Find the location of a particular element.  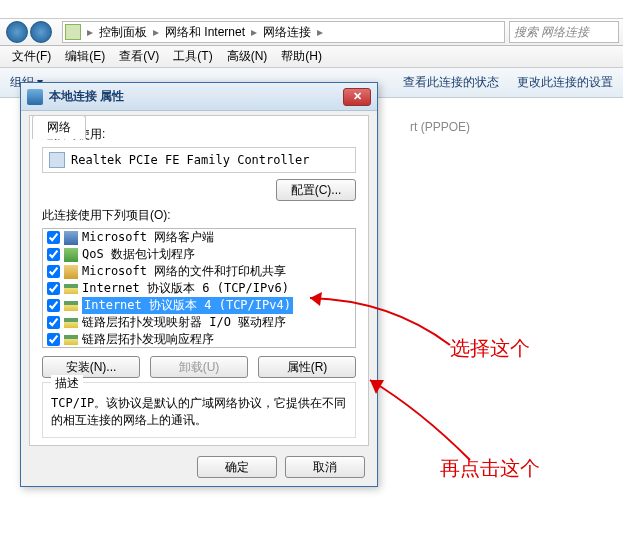

item-label: QoS 数据包计划程序 is located at coordinates (138, 254).